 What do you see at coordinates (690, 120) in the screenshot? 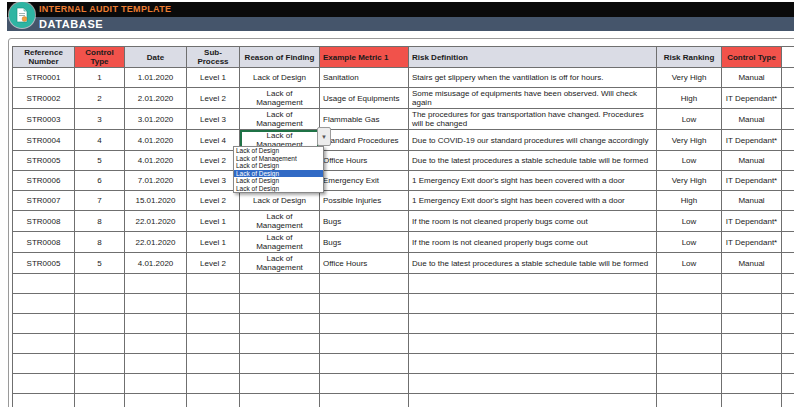
I see `cell-r3-c8: Low` at bounding box center [690, 120].